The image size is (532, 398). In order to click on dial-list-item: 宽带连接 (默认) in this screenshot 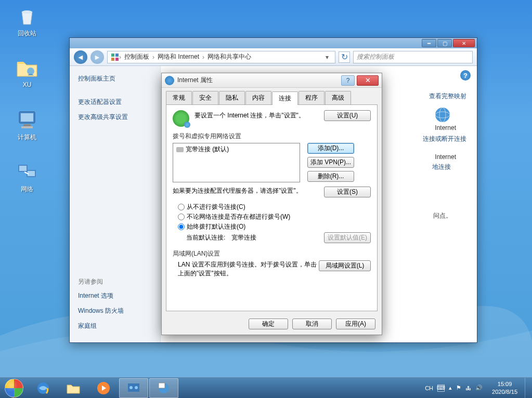, I will do `click(236, 150)`.